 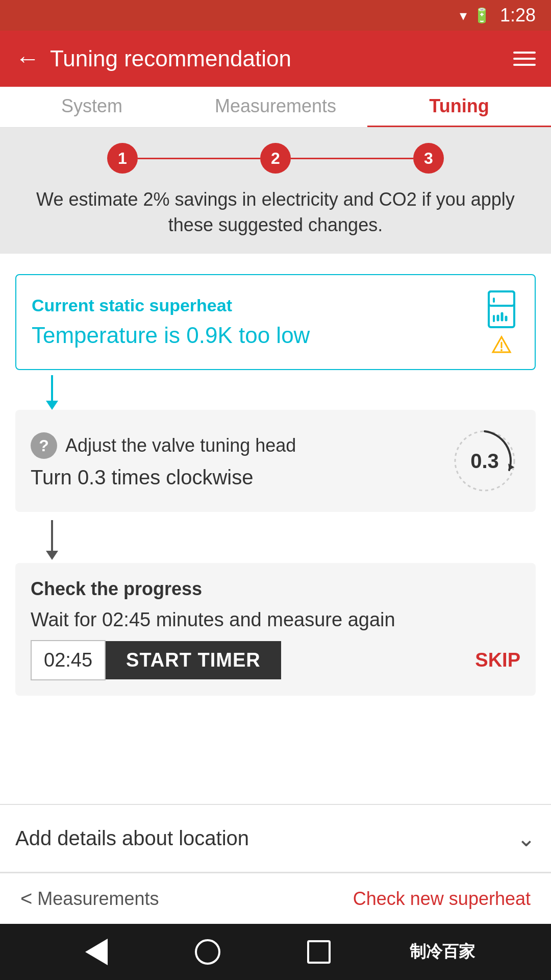 What do you see at coordinates (276, 191) in the screenshot?
I see `step-area: 1 2 3 We estimate 2% savings in electric…` at bounding box center [276, 191].